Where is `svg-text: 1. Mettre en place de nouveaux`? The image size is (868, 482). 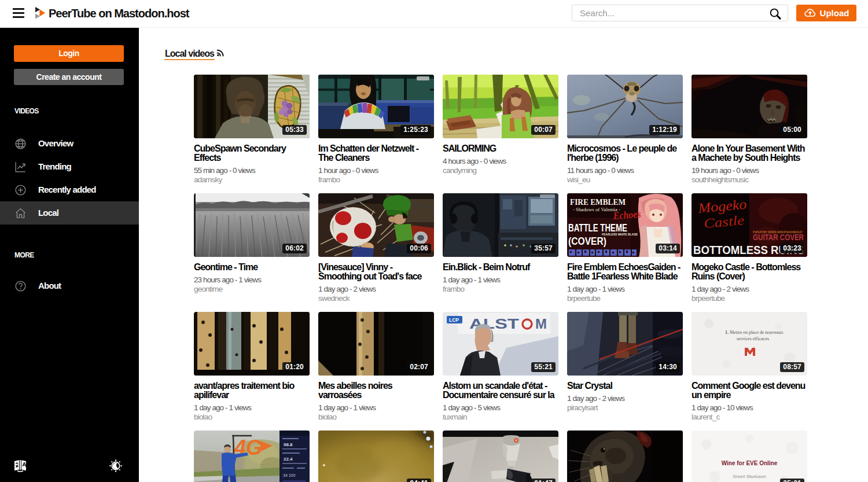
svg-text: 1. Mettre en place de nouveaux is located at coordinates (754, 332).